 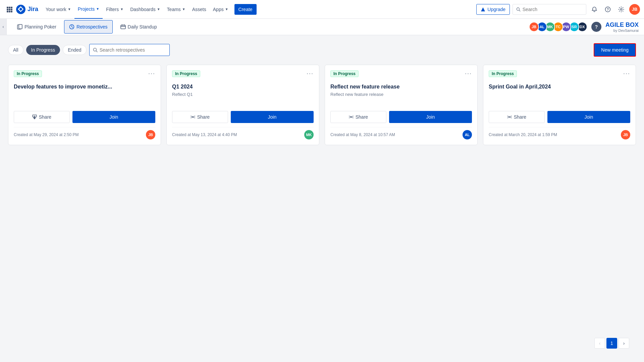 What do you see at coordinates (322, 9) in the screenshot?
I see `top-navigation: Jira Your work ▼ Projects ▼ Filters ▼ Da…` at bounding box center [322, 9].